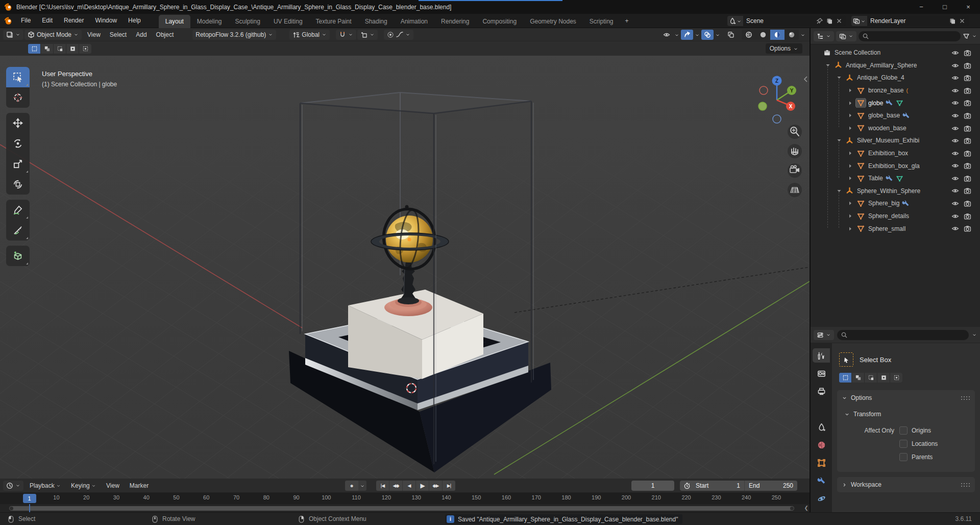  Describe the element at coordinates (8, 21) in the screenshot. I see `blender-menu-logo-icon` at that location.